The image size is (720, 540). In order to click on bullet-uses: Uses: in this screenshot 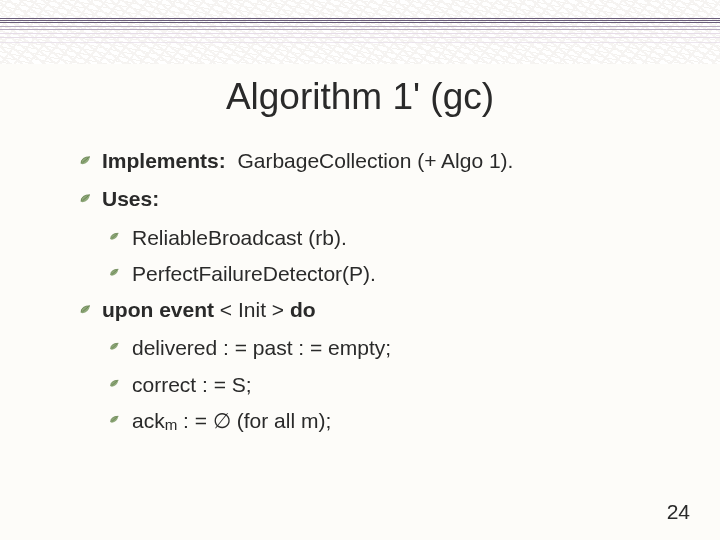, I will do `click(378, 199)`.